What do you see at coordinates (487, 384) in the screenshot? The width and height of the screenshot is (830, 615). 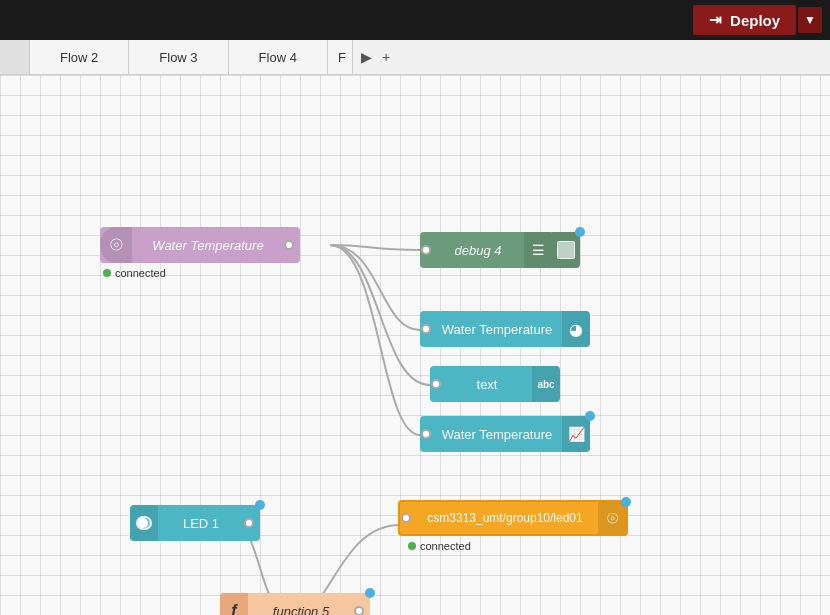 I see `text-label: text` at bounding box center [487, 384].